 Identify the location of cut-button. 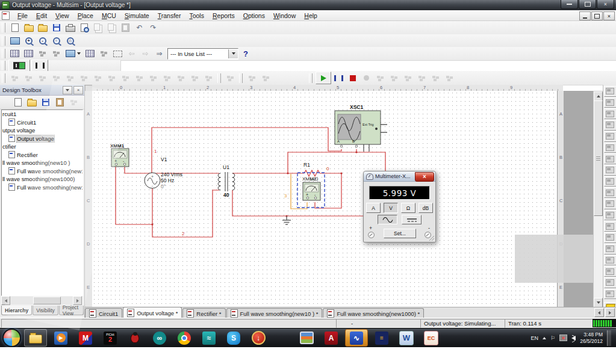
(98, 28).